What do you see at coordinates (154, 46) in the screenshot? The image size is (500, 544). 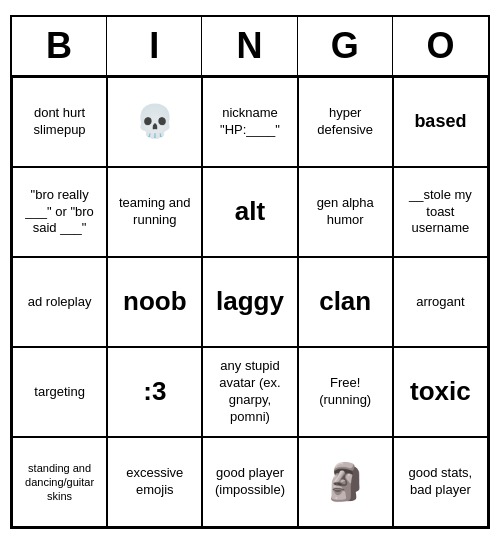 I see `bingo-letter: I` at bounding box center [154, 46].